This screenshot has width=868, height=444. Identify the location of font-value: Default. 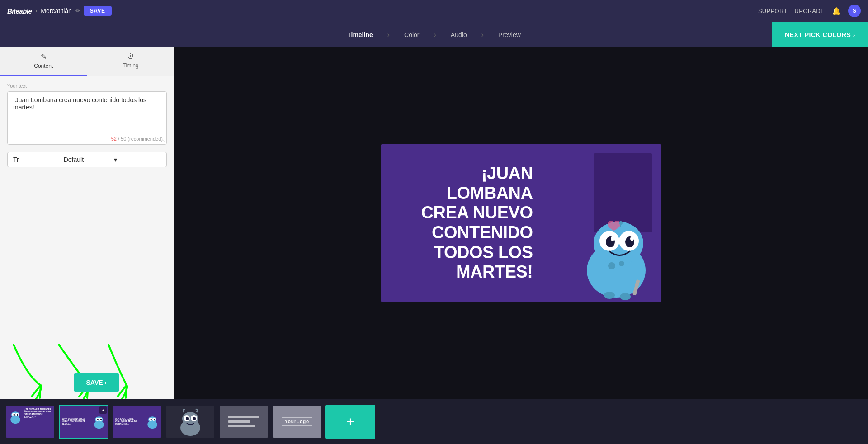
(87, 160).